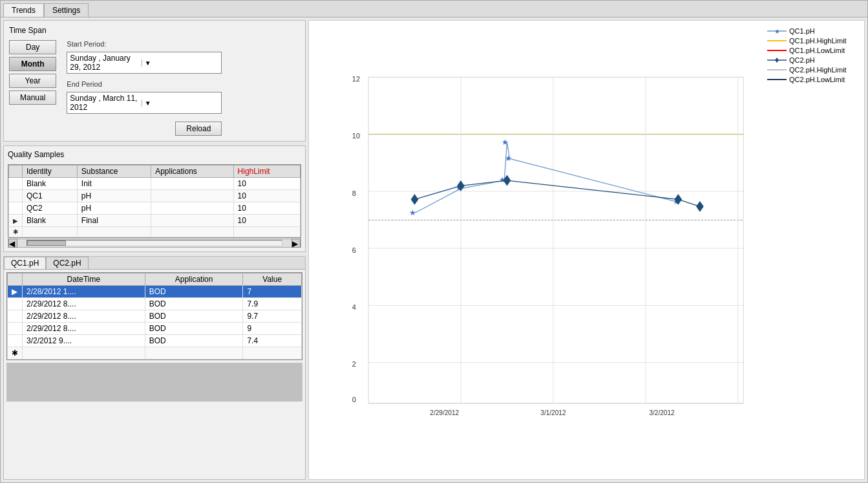  Describe the element at coordinates (25, 263) in the screenshot. I see `qc1-ph-tab: QC1.pH` at that location.